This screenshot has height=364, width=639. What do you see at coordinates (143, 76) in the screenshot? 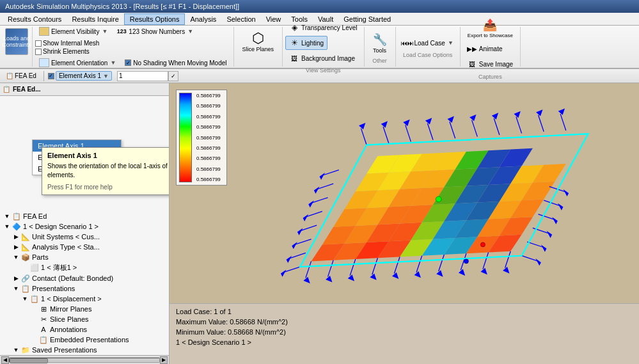
I see `value-input` at bounding box center [143, 76].